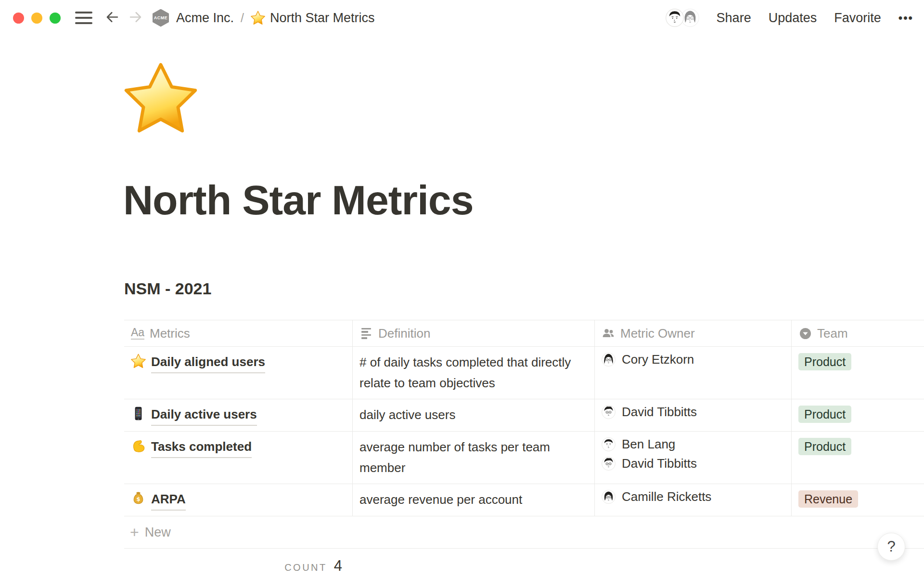 This screenshot has height=578, width=924. What do you see at coordinates (667, 497) in the screenshot?
I see `person-name: Camille Ricketts` at bounding box center [667, 497].